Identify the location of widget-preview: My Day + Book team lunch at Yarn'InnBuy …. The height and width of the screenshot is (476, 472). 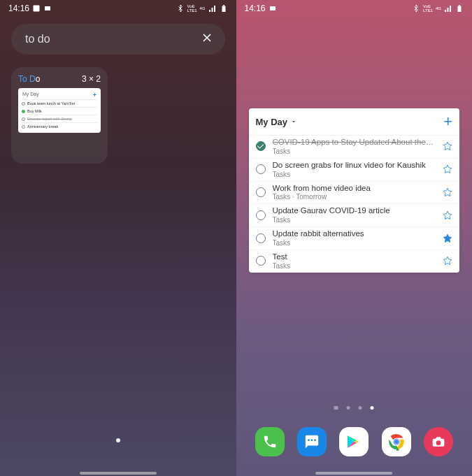
(59, 110).